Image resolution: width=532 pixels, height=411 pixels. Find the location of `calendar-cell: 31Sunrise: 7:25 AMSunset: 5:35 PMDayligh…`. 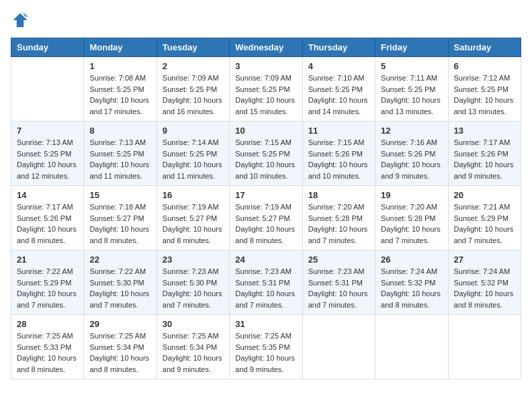

calendar-cell: 31Sunrise: 7:25 AMSunset: 5:35 PMDayligh… is located at coordinates (266, 347).